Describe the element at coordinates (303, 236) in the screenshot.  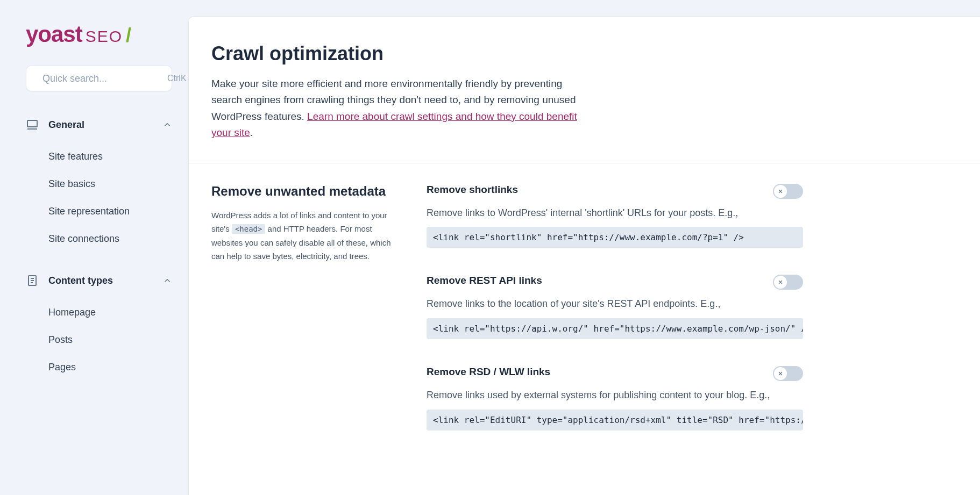
I see `section-description: WordPress adds a lot of links and conten…` at that location.